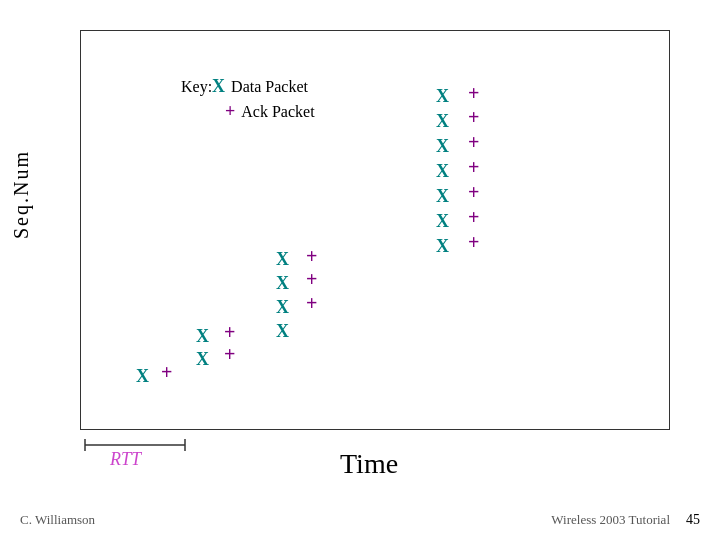 This screenshot has width=720, height=540. Describe the element at coordinates (22, 194) in the screenshot. I see `y-axis-label: Seq.Num` at that location.